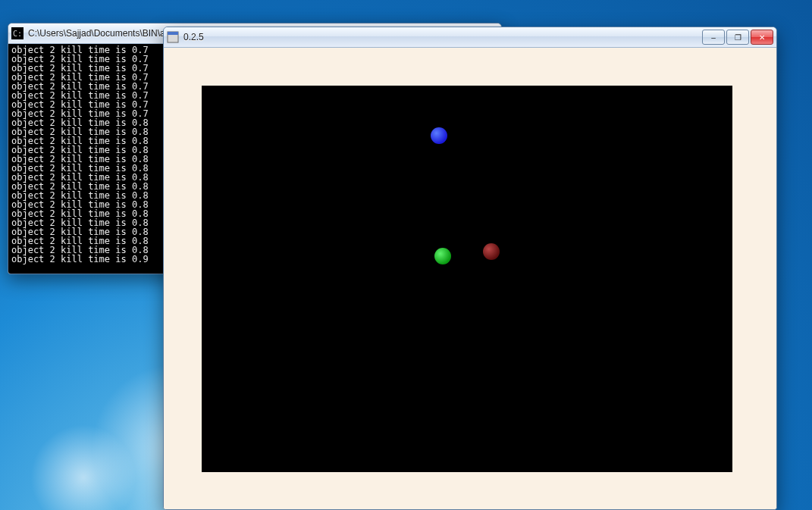  What do you see at coordinates (713, 37) in the screenshot?
I see `minimize-button: –` at bounding box center [713, 37].